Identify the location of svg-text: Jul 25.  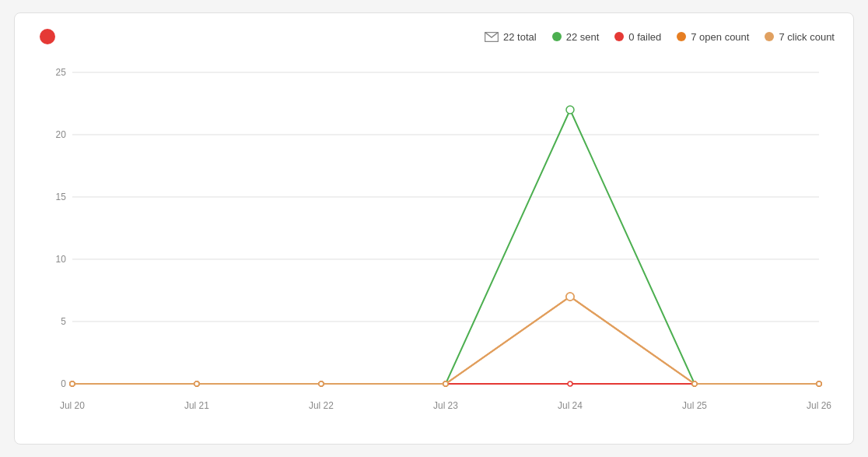
(695, 406).